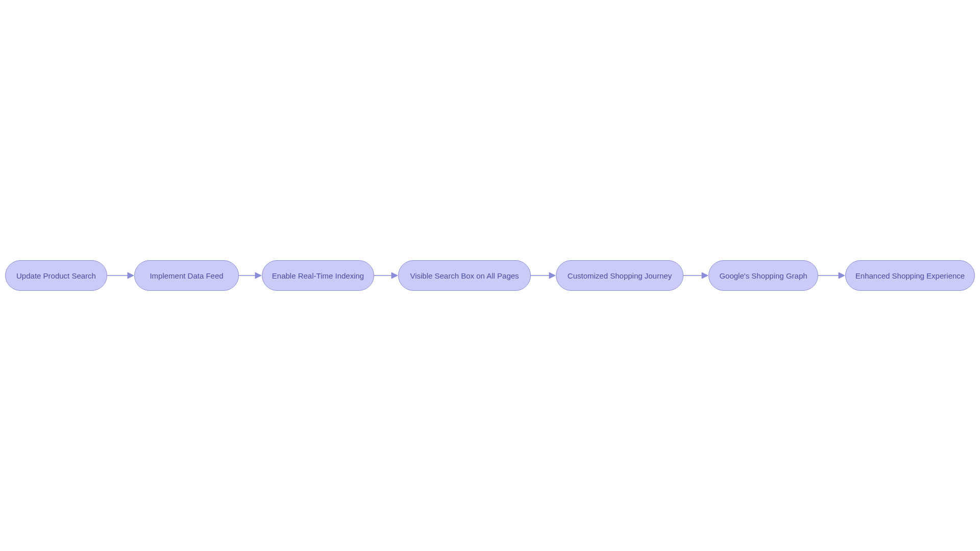 This screenshot has width=980, height=551. Describe the element at coordinates (464, 276) in the screenshot. I see `flow-node-n3: Visible Search Box on All Pages` at that location.